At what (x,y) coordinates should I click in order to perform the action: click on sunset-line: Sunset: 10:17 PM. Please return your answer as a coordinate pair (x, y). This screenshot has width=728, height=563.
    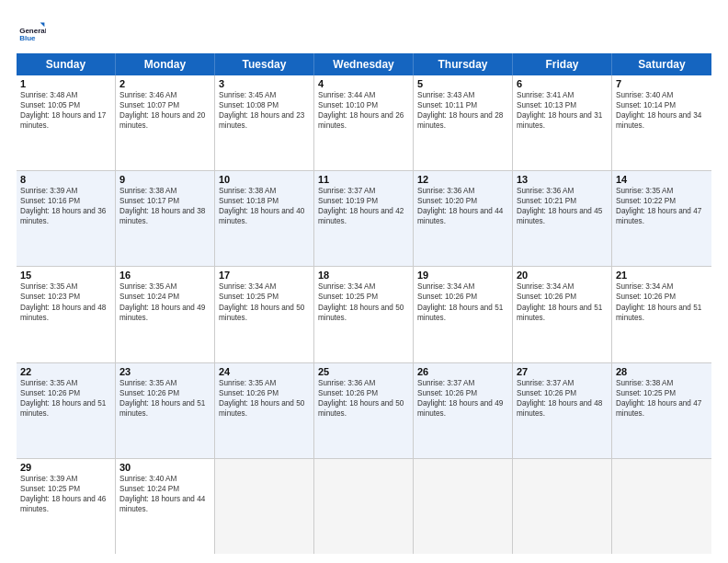
    Looking at the image, I should click on (165, 201).